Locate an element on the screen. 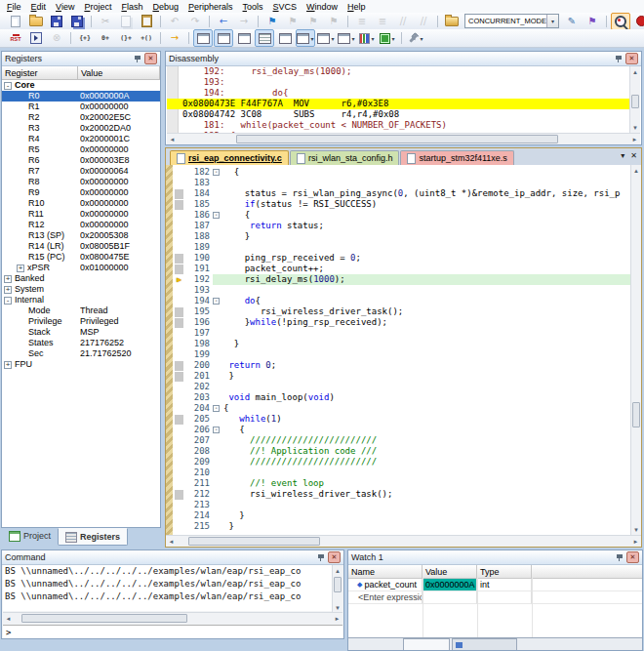  menu-view: View is located at coordinates (64, 7).